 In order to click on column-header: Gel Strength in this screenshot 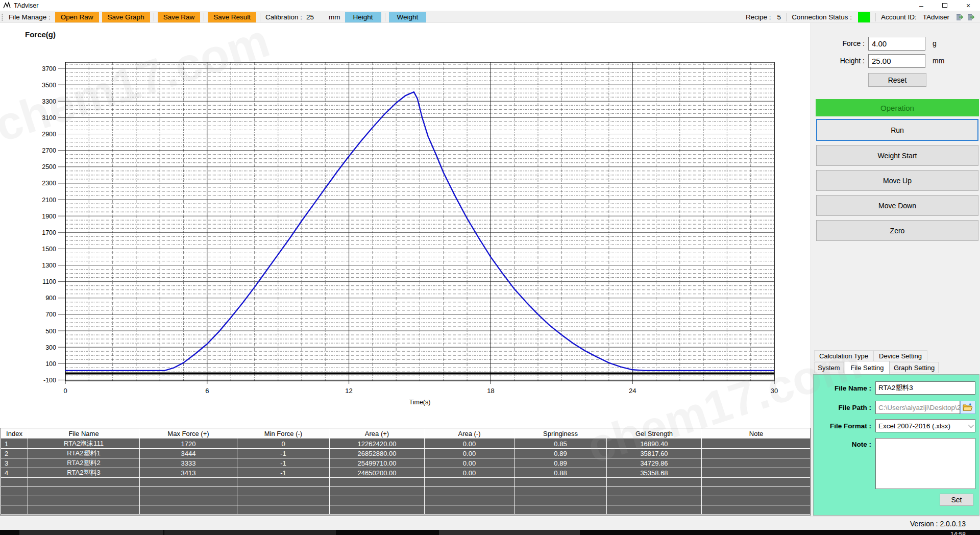, I will do `click(654, 434)`.